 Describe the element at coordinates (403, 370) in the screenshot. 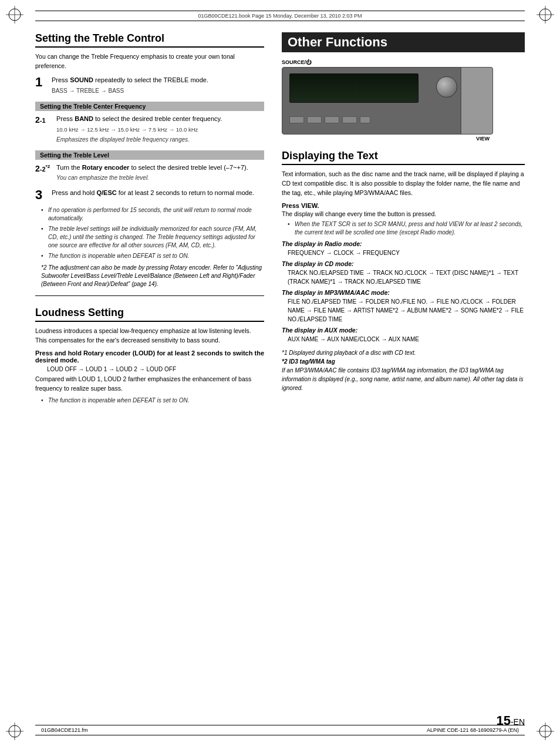

I see `footnotes-bottom: *1 Displayed during playback of a disc w…` at that location.